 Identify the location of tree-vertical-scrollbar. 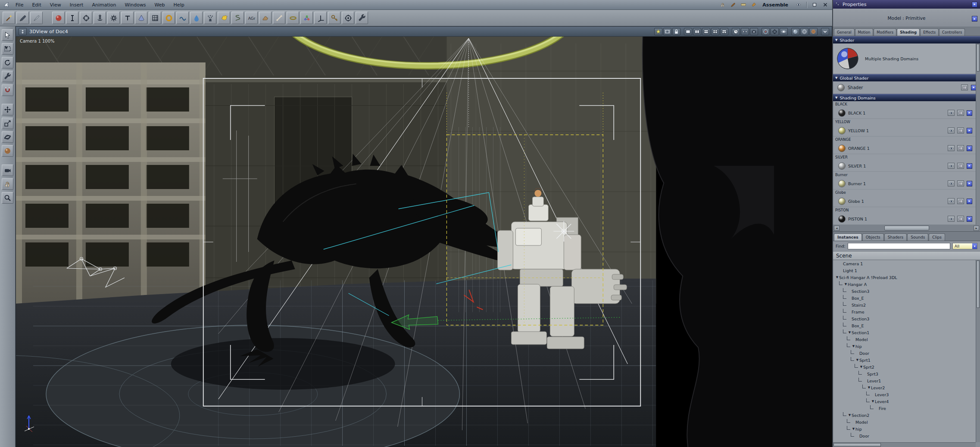
(978, 351).